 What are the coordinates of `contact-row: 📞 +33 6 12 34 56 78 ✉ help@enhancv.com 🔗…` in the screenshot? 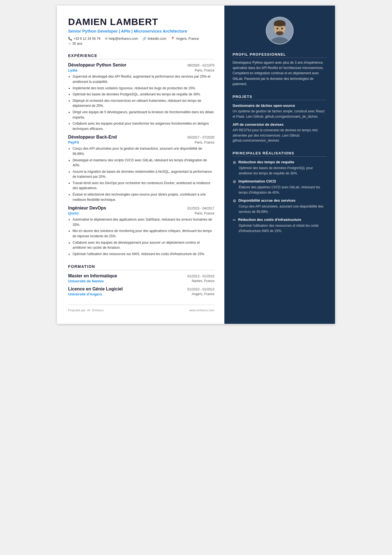 It's located at (141, 39).